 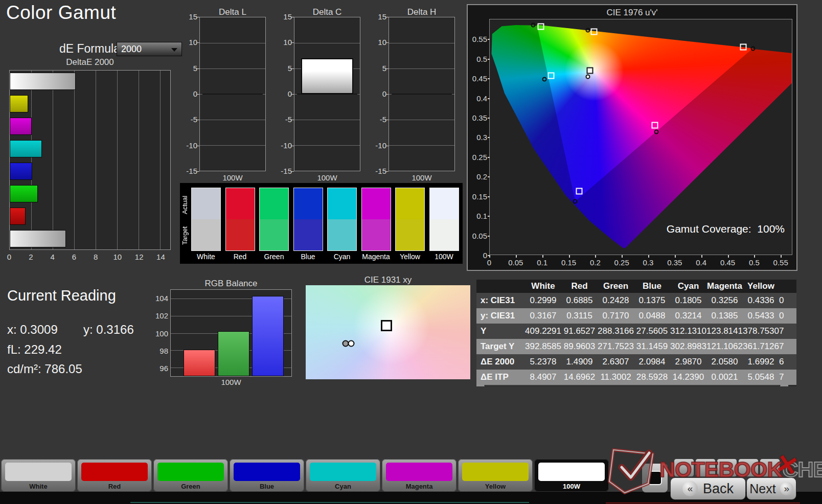 I want to click on x-tick-label: 4, so click(x=53, y=257).